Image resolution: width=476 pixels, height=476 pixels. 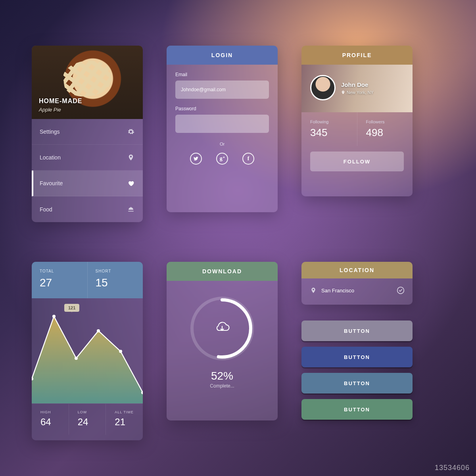 I want to click on check-circle-icon, so click(x=401, y=290).